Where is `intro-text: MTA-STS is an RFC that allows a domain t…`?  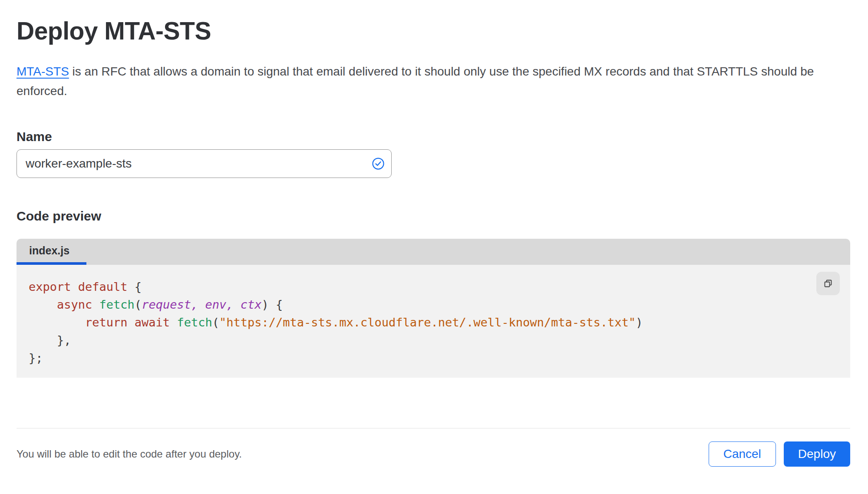
intro-text: MTA-STS is an RFC that allows a domain t… is located at coordinates (429, 81).